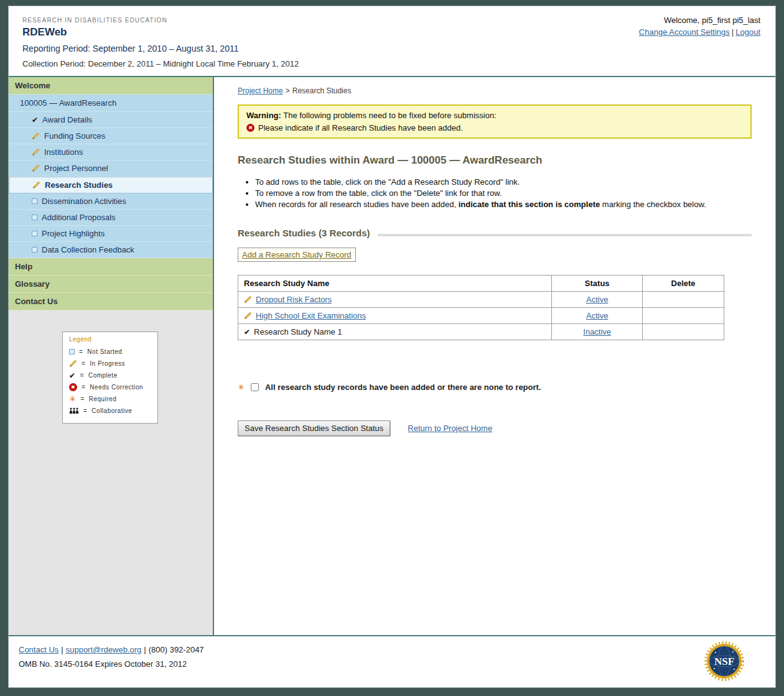  I want to click on legend-item-collaborative: = Collaborative, so click(110, 411).